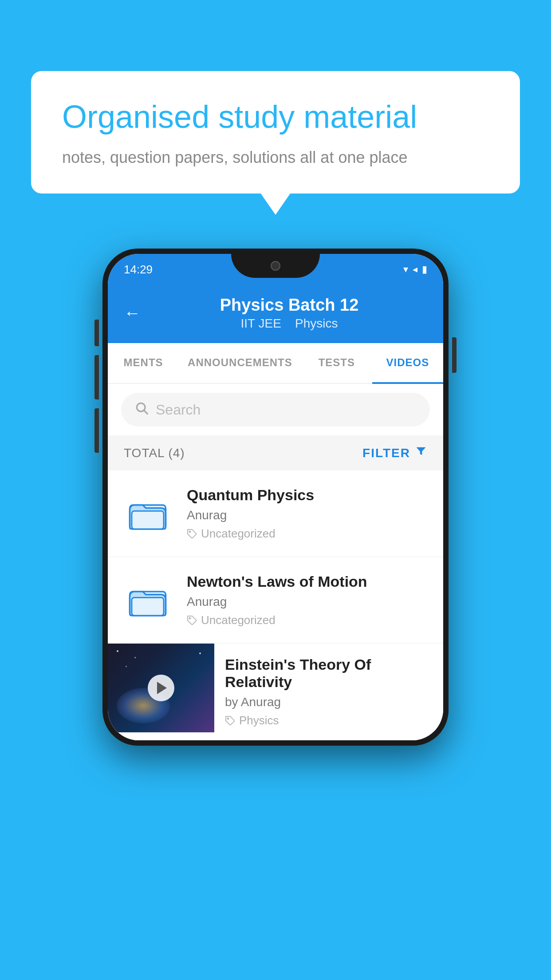 The width and height of the screenshot is (551, 980). I want to click on video-tag-label-newton: Uncategorized, so click(238, 620).